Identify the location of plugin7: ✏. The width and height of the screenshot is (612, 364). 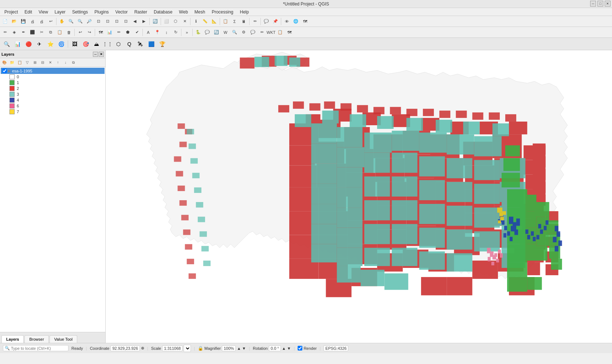
(262, 32).